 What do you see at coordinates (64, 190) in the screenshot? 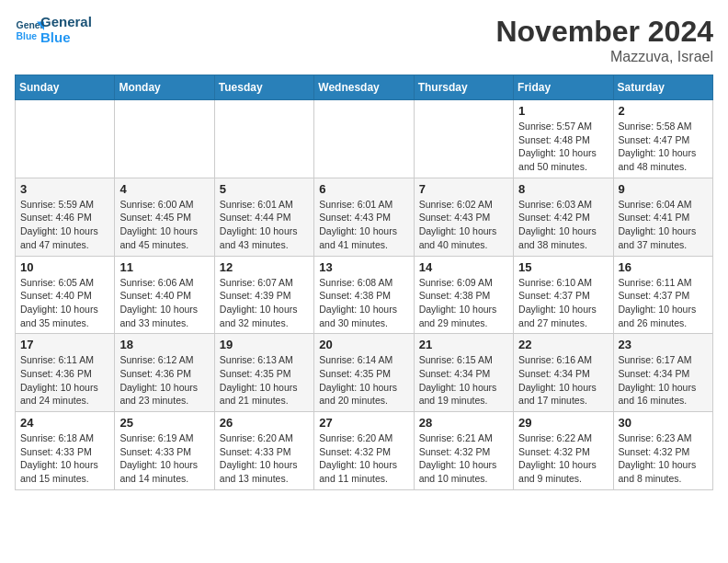
I see `day-number: 3` at bounding box center [64, 190].